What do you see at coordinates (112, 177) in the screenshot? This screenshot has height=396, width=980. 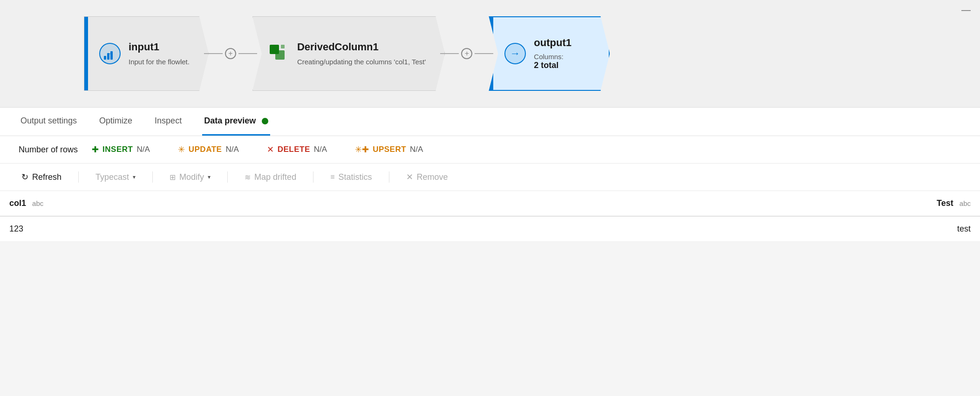 I see `typecast-label: Typecast` at bounding box center [112, 177].